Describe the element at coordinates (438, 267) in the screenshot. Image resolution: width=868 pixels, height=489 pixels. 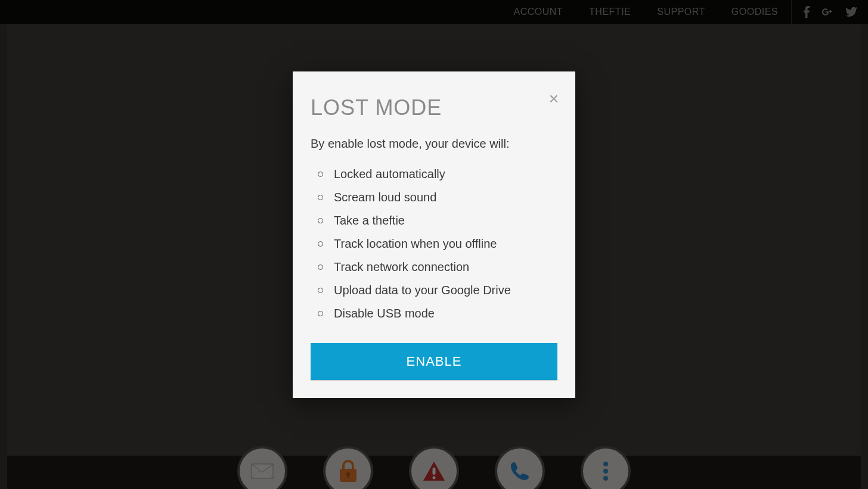
I see `list-item: Track network connection` at that location.